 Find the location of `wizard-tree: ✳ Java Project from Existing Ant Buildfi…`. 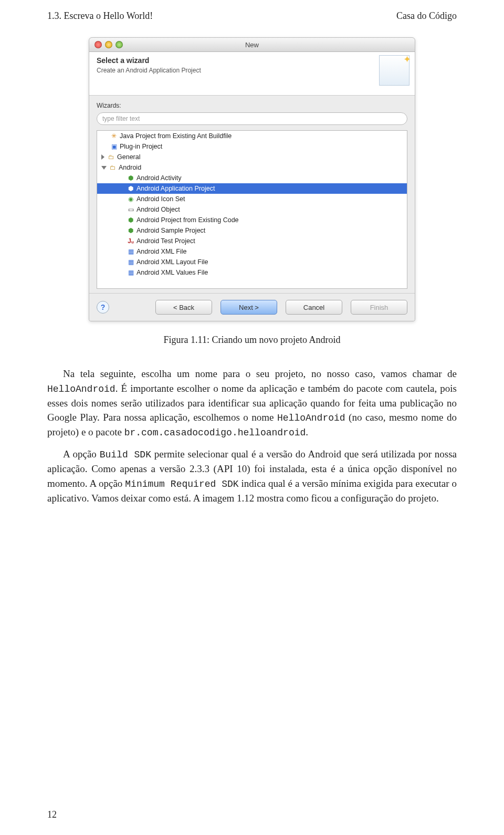

wizard-tree: ✳ Java Project from Existing Ant Buildfi… is located at coordinates (252, 210).